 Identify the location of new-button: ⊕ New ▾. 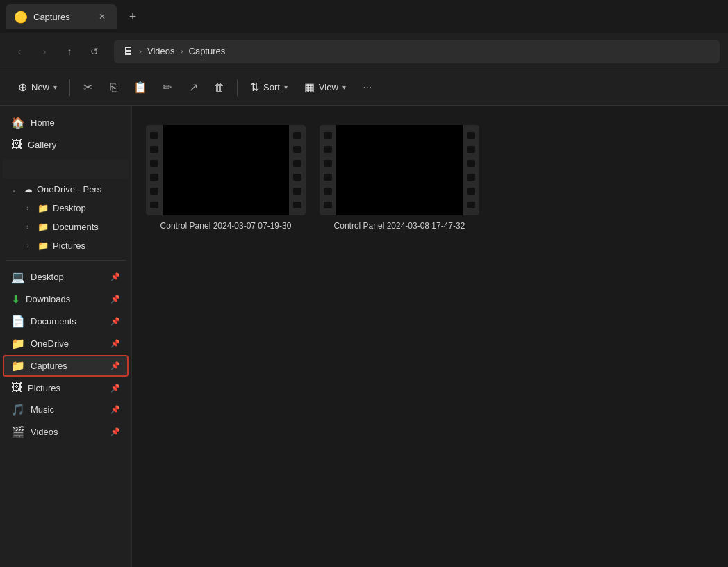
(38, 88).